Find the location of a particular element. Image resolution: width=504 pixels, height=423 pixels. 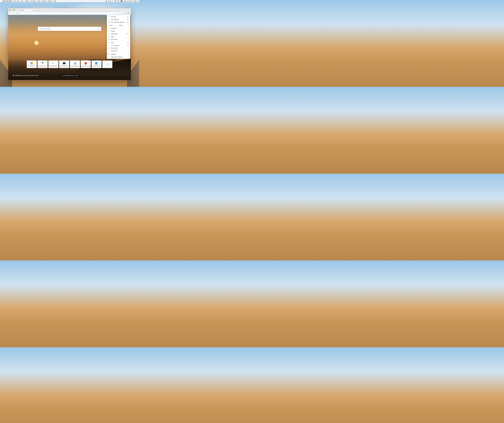

menu-help-label: Help and Feedback is located at coordinates (120, 57).